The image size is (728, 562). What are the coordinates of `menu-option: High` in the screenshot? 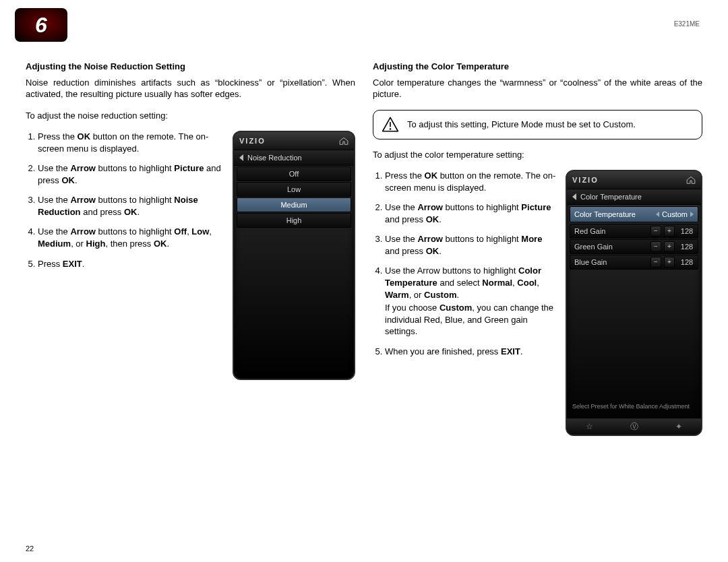 It's located at (294, 220).